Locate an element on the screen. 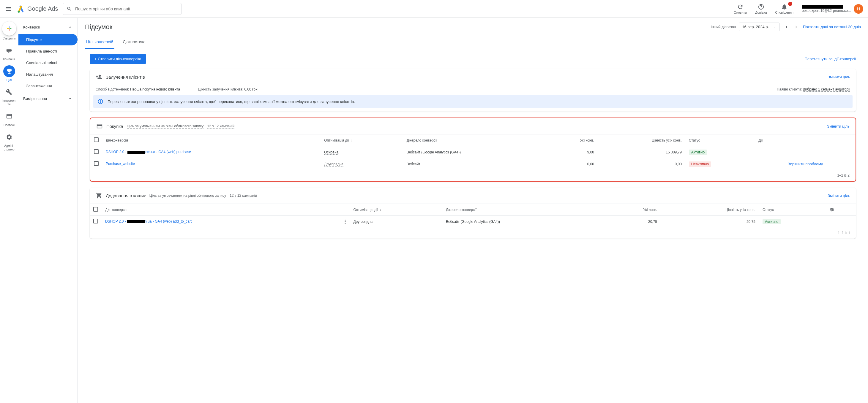  table-row: Purchase_website Другорядна Вебсайт 0,00… is located at coordinates (473, 164).